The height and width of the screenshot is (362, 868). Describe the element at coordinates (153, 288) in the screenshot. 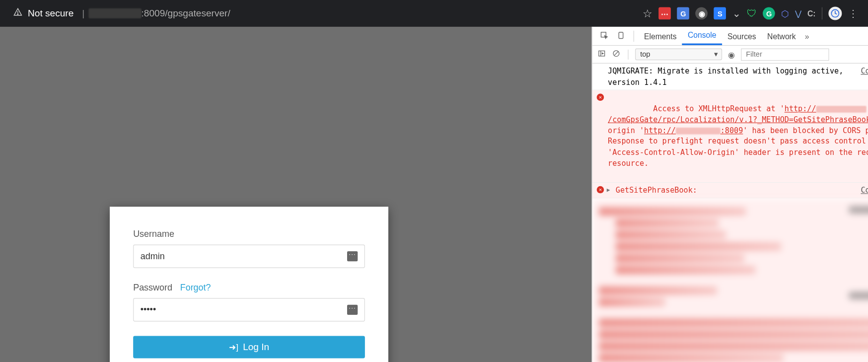

I see `password-label: Password` at that location.